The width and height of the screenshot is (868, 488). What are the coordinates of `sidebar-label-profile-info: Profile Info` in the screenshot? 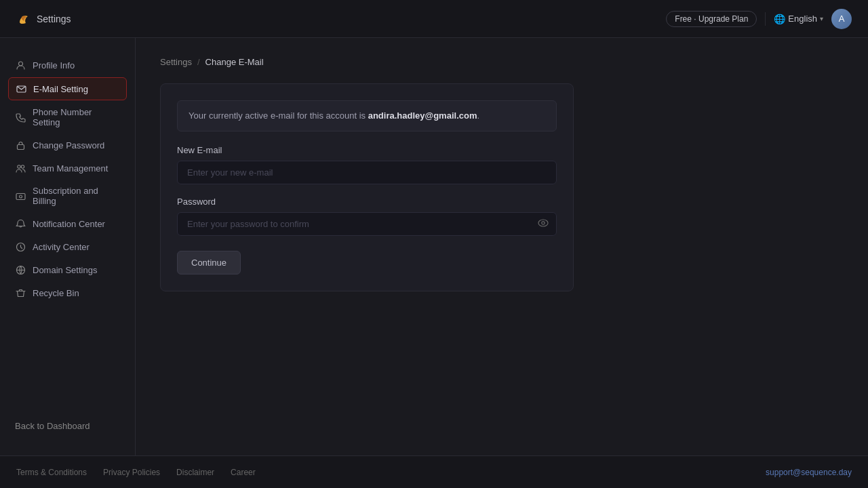 It's located at (54, 65).